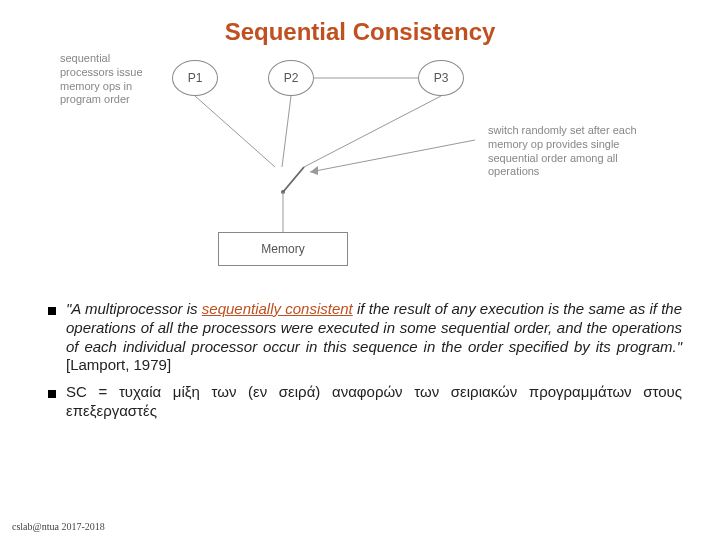  What do you see at coordinates (291, 78) in the screenshot?
I see `processor-p2: P2` at bounding box center [291, 78].